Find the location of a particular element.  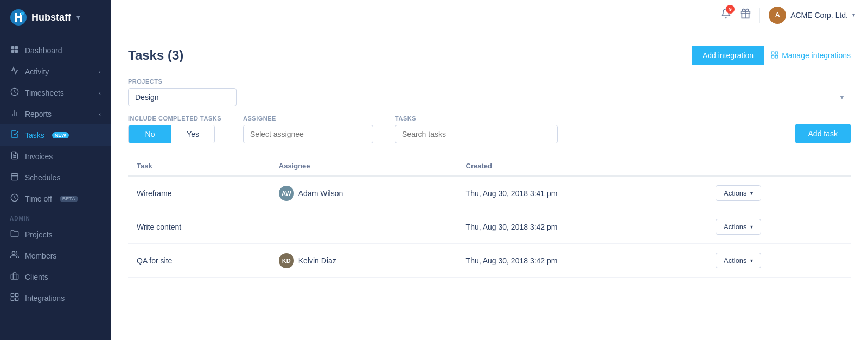

dashboard-label: Dashboard is located at coordinates (43, 51).